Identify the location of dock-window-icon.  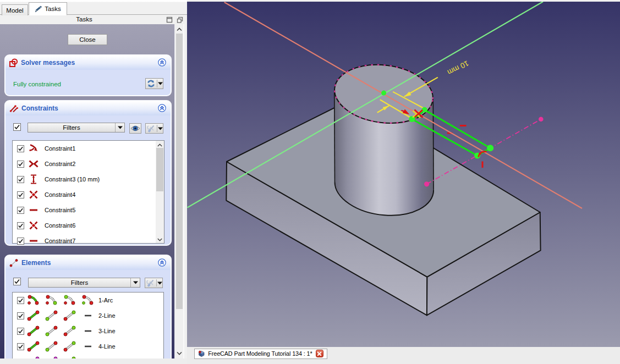
(169, 20).